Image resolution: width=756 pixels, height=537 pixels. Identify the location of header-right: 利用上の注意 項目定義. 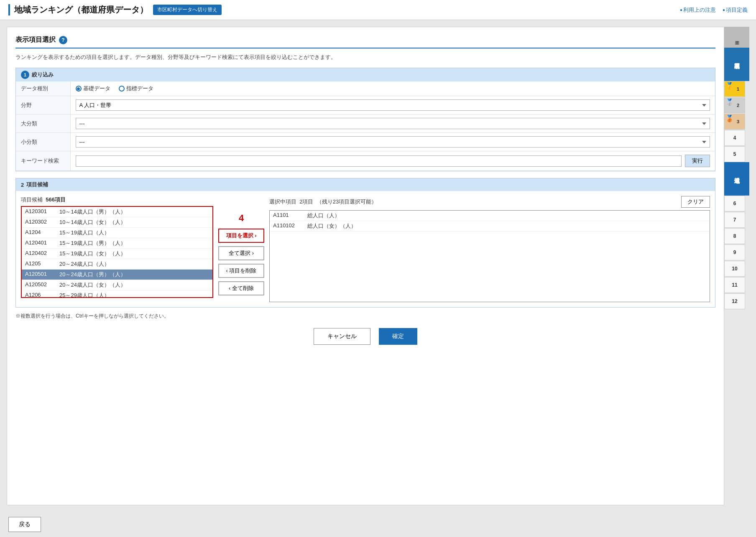
(714, 10).